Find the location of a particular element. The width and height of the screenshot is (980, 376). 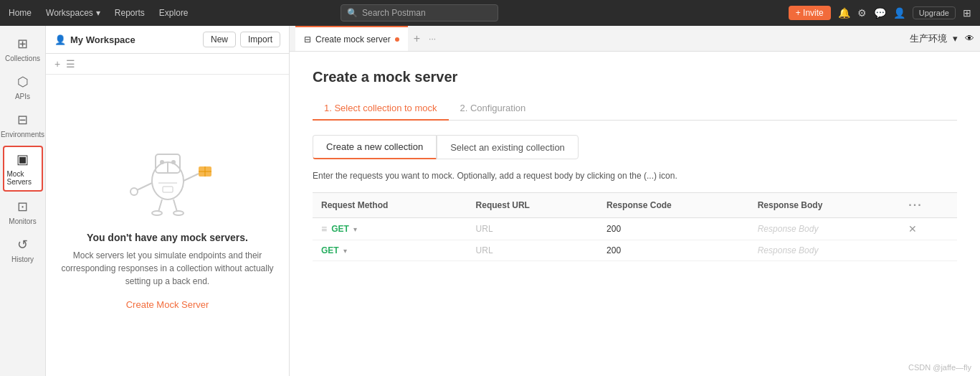

close-icon-1: ✕ is located at coordinates (913, 229).